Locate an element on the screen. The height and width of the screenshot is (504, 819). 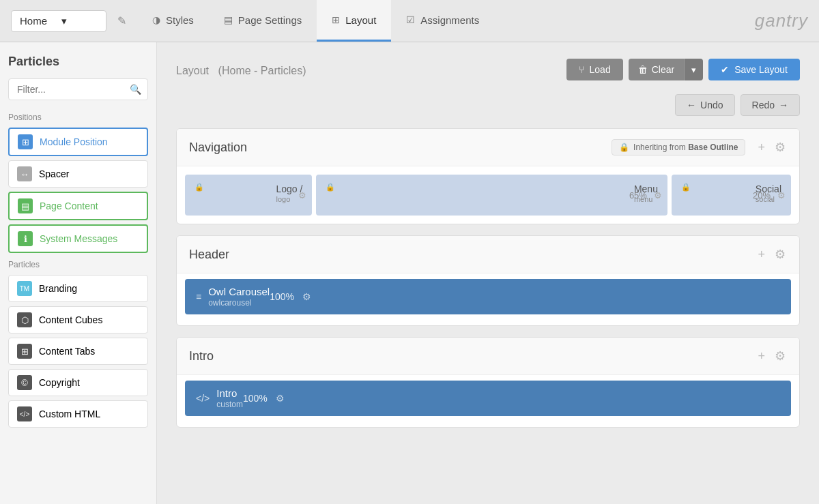
tab-assignments: ☑ Assignments is located at coordinates (442, 20).